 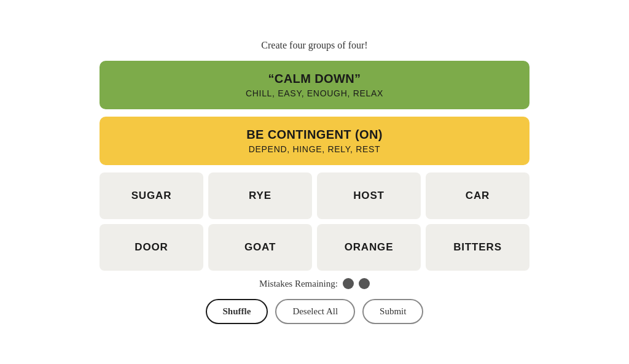 I want to click on mistakes-label: Mistakes Remaining:, so click(x=299, y=284).